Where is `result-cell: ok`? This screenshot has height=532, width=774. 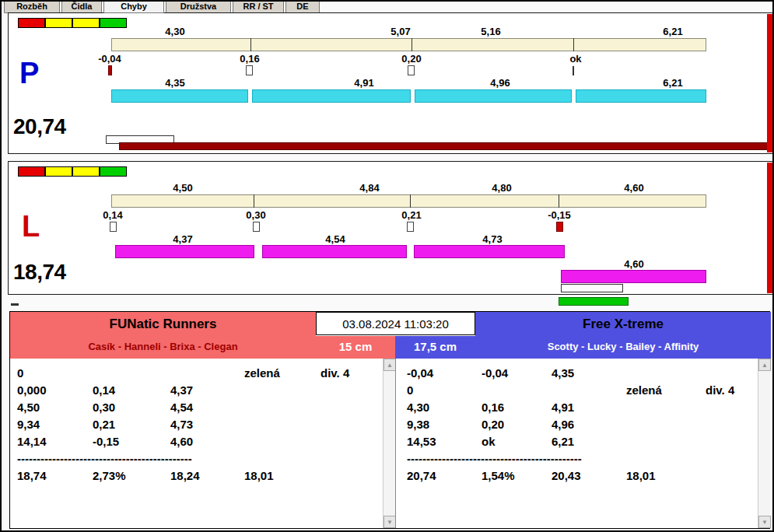 result-cell: ok is located at coordinates (489, 442).